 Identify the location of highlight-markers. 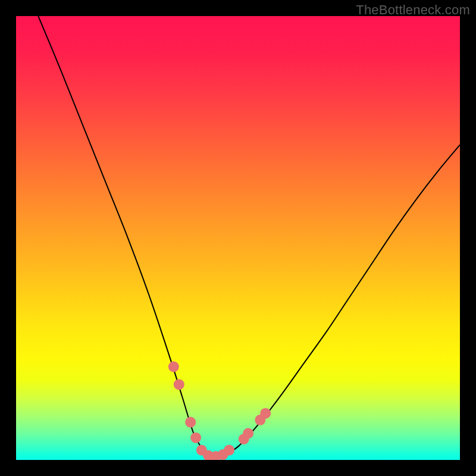
(220, 411).